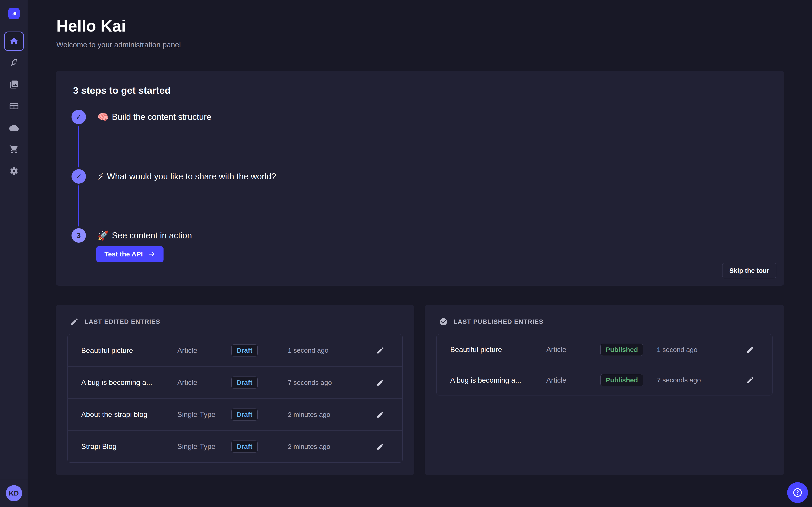 The height and width of the screenshot is (507, 812). What do you see at coordinates (14, 171) in the screenshot?
I see `gear-icon` at bounding box center [14, 171].